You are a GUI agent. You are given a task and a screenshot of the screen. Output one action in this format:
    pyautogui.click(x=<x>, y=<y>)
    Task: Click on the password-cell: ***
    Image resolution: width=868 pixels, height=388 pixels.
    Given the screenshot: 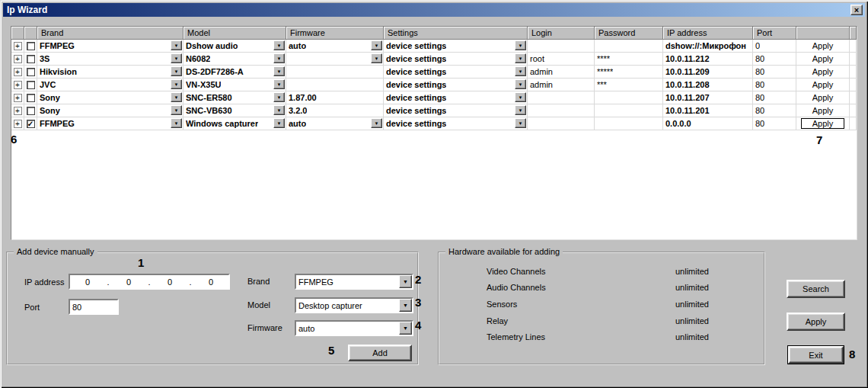 What is the action you would take?
    pyautogui.click(x=602, y=85)
    